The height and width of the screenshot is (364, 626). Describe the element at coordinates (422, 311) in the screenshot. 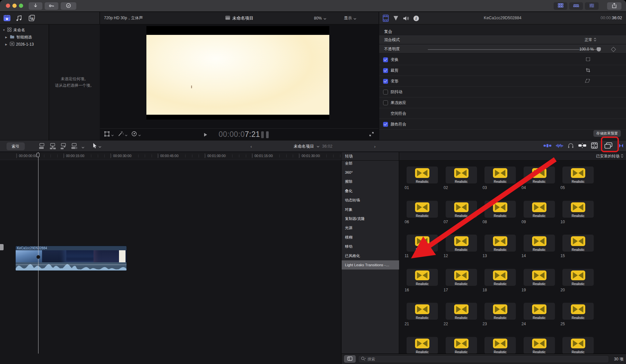

I see `transition-tile-21: Realistic` at that location.